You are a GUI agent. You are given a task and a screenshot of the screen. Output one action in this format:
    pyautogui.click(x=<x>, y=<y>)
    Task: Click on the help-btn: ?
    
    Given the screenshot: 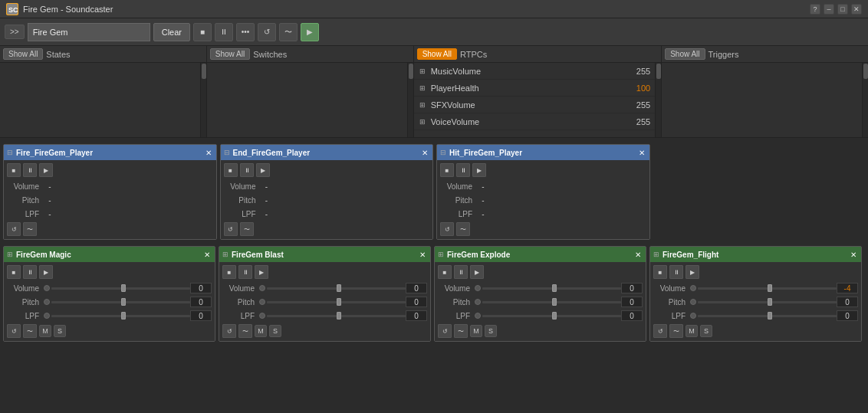 What is the action you would take?
    pyautogui.click(x=815, y=9)
    